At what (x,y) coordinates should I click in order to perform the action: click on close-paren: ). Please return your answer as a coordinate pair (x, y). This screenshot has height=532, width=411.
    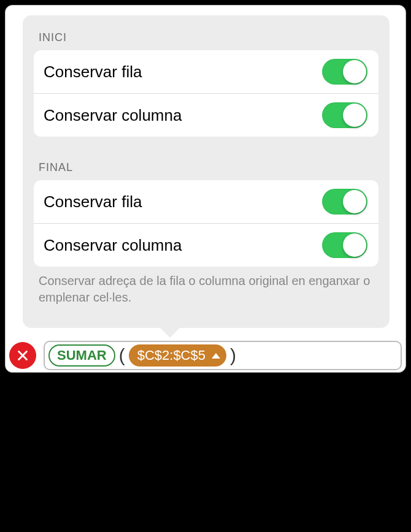
    Looking at the image, I should click on (233, 355).